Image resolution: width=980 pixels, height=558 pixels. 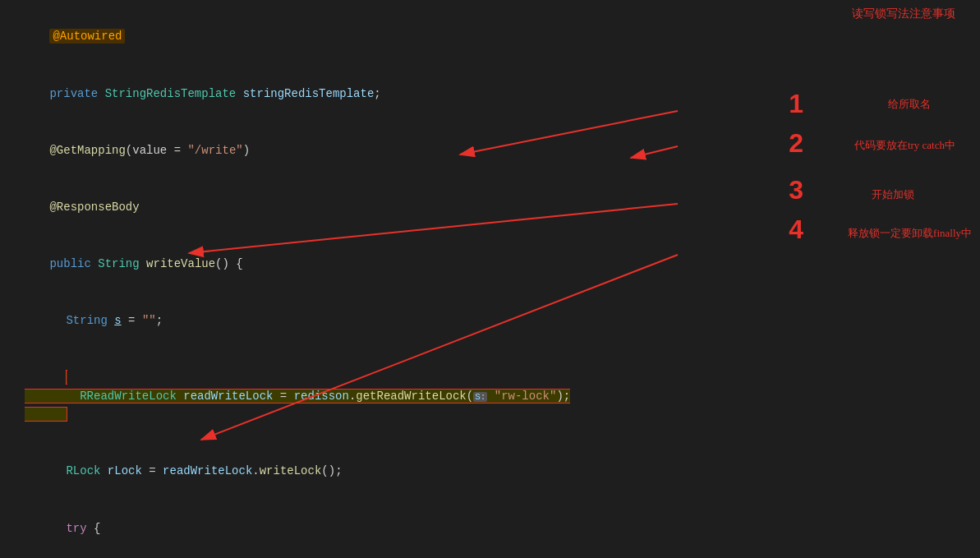 I want to click on line-var-s: String s = "";, so click(x=490, y=321).